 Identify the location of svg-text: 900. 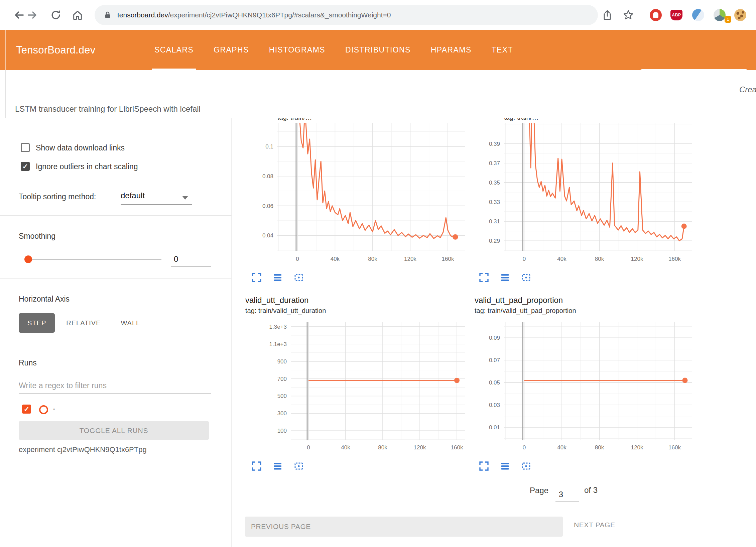
(282, 362).